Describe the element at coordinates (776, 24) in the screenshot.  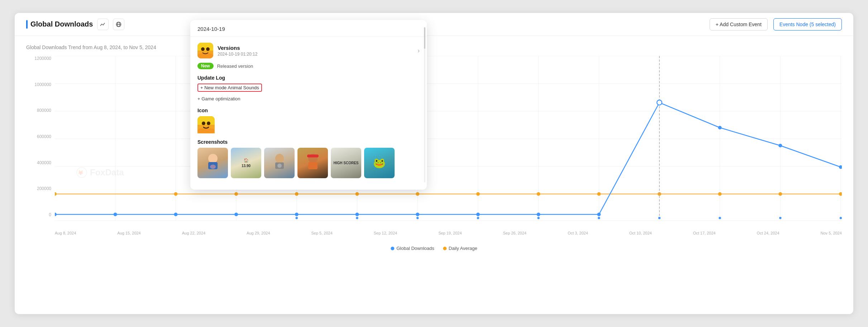
I see `header-right: + Add Custom Event Events Node (5 select…` at that location.